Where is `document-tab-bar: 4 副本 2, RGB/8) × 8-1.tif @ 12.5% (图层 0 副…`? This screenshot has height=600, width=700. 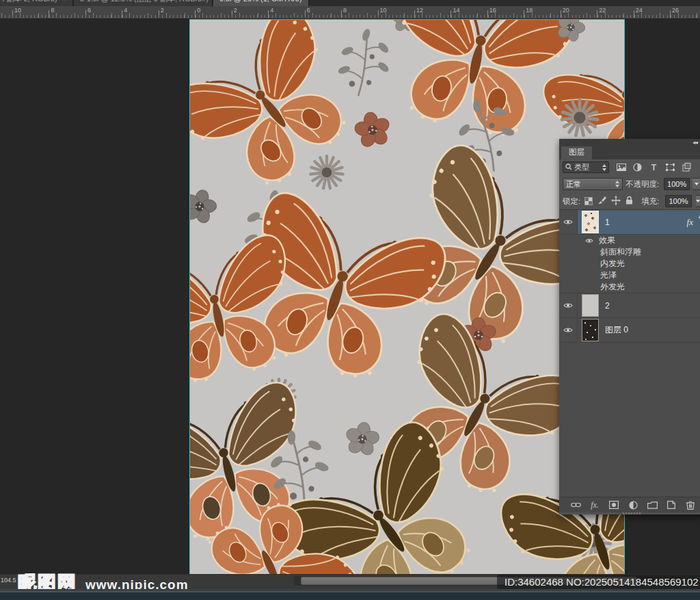
document-tab-bar: 4 副本 2, RGB/8) × 8-1.tif @ 12.5% (图层 0 副… is located at coordinates (350, 3).